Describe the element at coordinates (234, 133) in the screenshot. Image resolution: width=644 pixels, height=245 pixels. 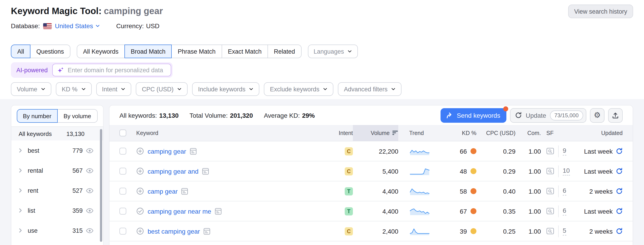
I see `col-keyword: Keyword` at that location.